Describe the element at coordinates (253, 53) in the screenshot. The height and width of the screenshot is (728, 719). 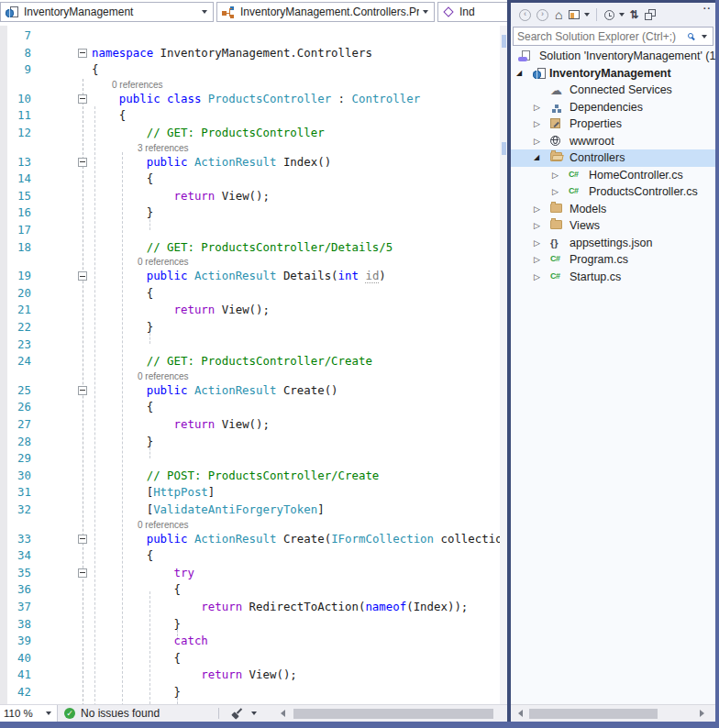
I see `code-line: 8namespace InventoryManagement.Controlle…` at that location.